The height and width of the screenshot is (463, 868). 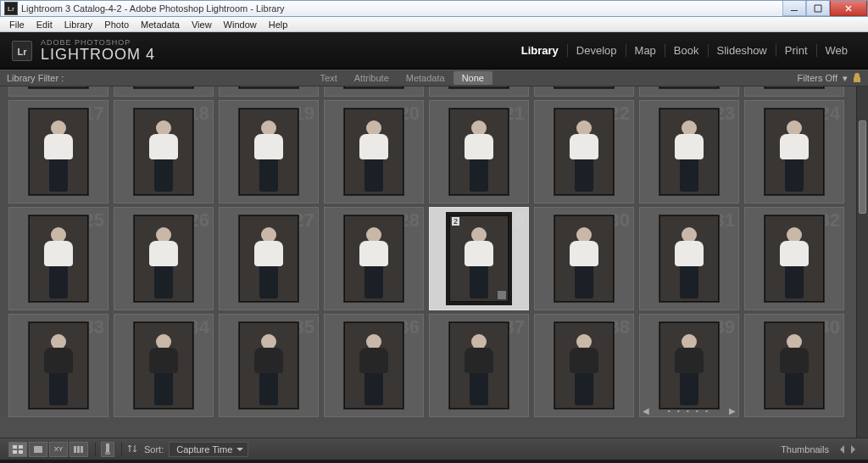 I want to click on thumbnail-cell: 33, so click(x=58, y=365).